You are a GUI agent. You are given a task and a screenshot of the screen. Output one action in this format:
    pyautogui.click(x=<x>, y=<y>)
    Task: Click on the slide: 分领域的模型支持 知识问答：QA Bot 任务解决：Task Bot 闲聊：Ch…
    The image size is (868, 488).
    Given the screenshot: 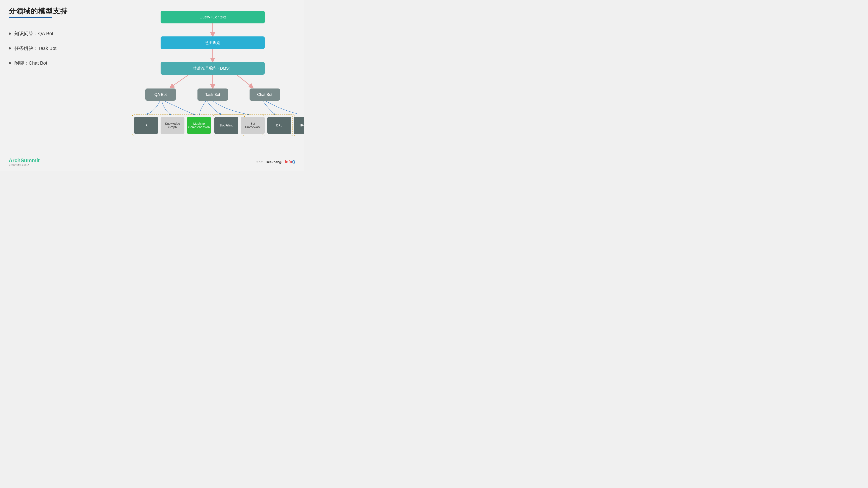 What is the action you would take?
    pyautogui.click(x=152, y=86)
    